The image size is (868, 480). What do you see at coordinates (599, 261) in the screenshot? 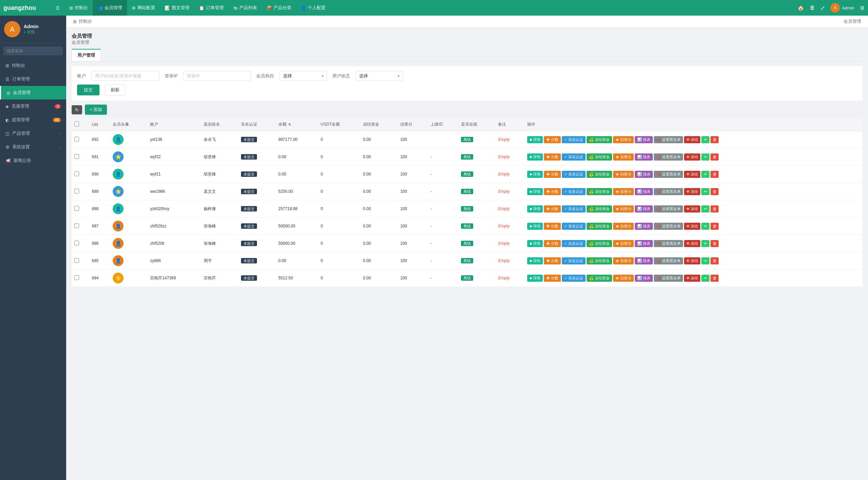
I see `freeze-fund-btn-7: 💰 冻结资金` at bounding box center [599, 261].